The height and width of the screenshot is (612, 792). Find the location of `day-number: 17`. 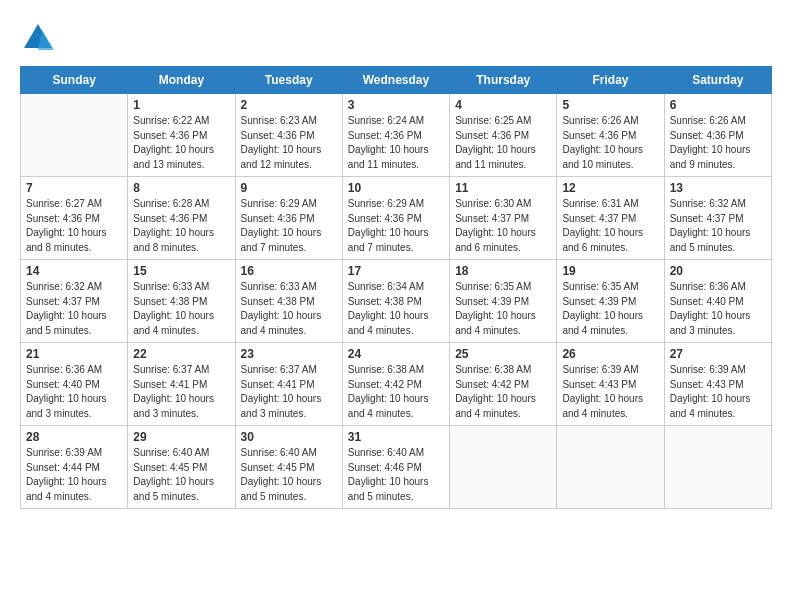

day-number: 17 is located at coordinates (396, 271).